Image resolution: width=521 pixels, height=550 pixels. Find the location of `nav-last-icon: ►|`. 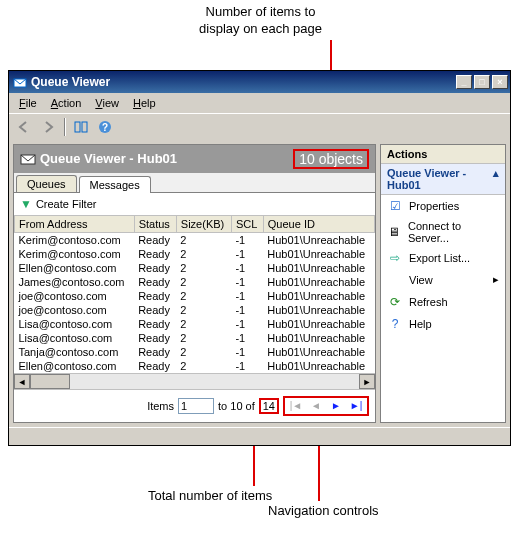

nav-last-icon: ►| is located at coordinates (356, 406).